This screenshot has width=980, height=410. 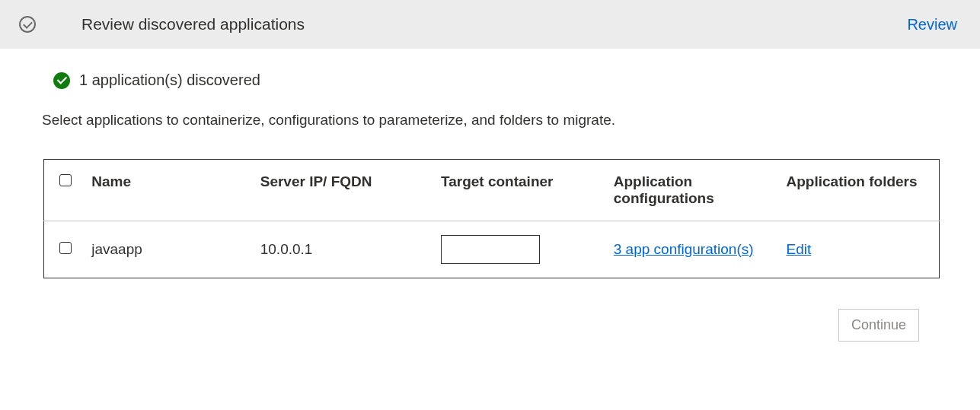 I want to click on discovery-status: 1 application(s) discovered, so click(x=496, y=81).